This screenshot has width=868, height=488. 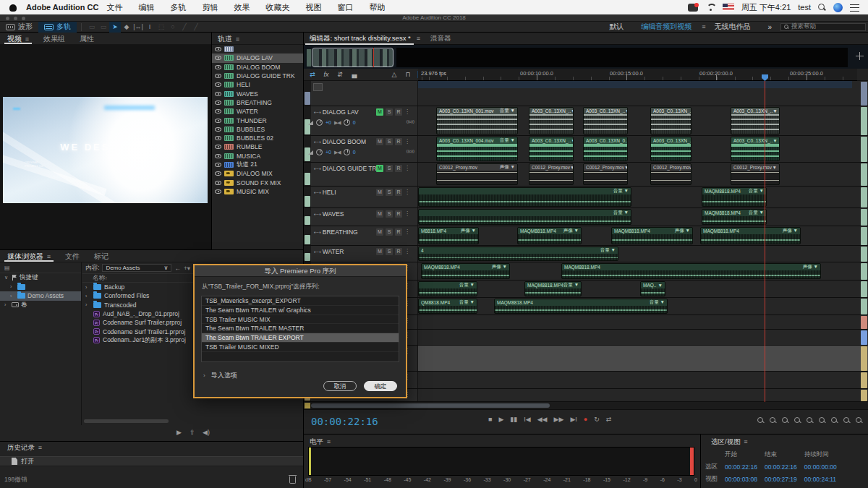 What do you see at coordinates (340, 74) in the screenshot?
I see `routing-icon: ⇵` at bounding box center [340, 74].